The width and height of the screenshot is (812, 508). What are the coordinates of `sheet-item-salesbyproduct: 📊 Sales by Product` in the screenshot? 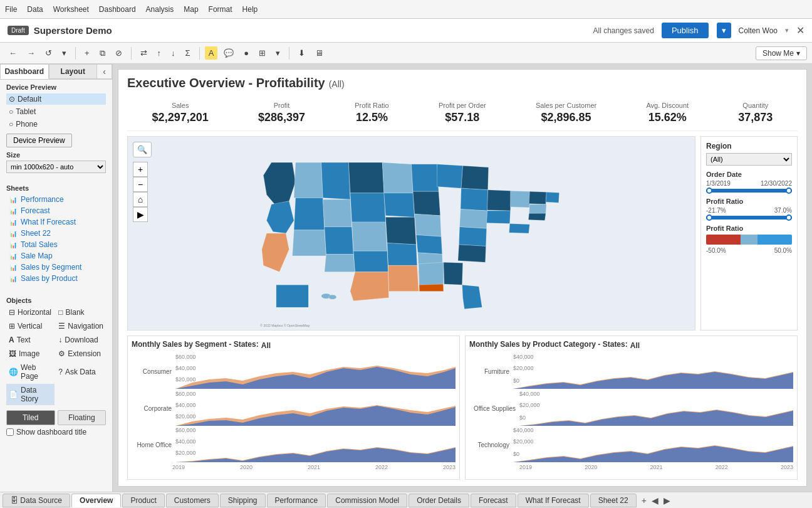 It's located at (56, 278).